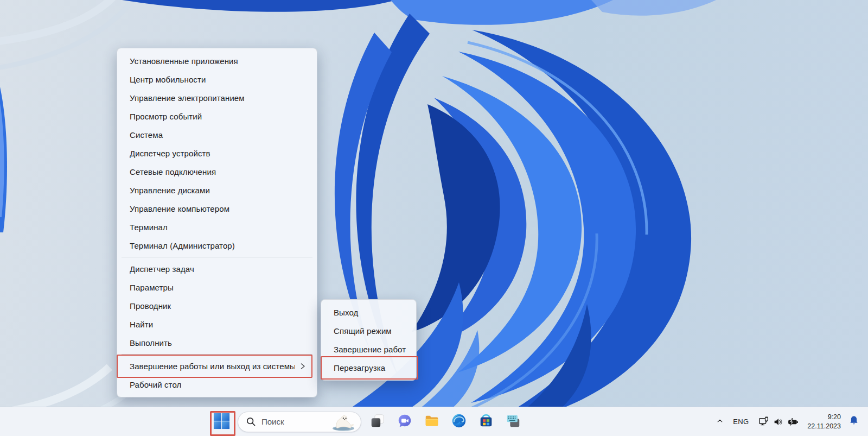 The height and width of the screenshot is (436, 868). What do you see at coordinates (217, 208) in the screenshot?
I see `menu-item: Управление компьютером` at bounding box center [217, 208].